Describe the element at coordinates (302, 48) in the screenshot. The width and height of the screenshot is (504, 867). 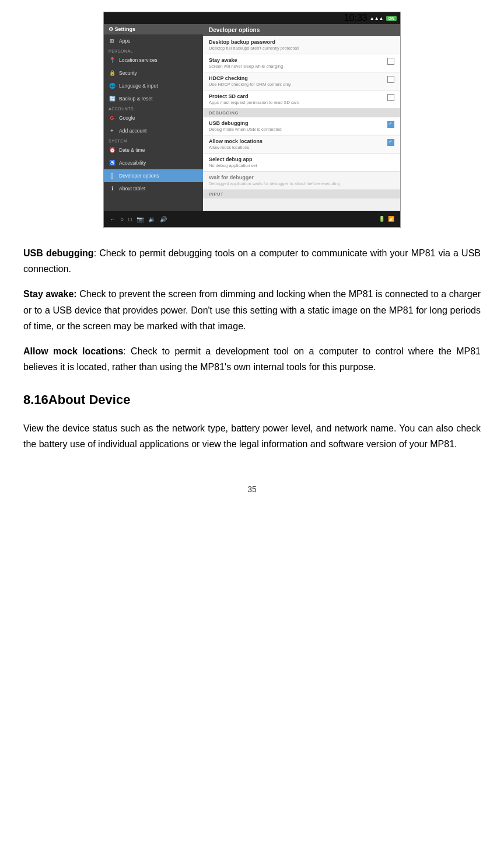
I see `option-desc: Desktop full backups aren't currently pr…` at that location.